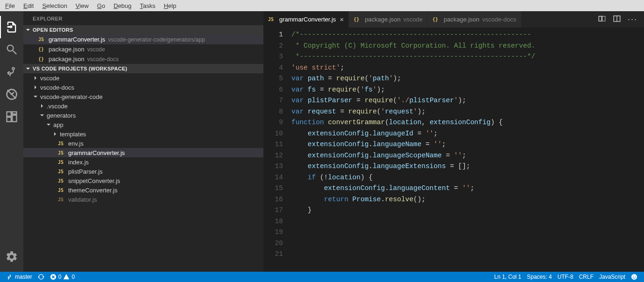  I want to click on code-line: extensionConfig.languageExtensions = [];, so click(468, 167).